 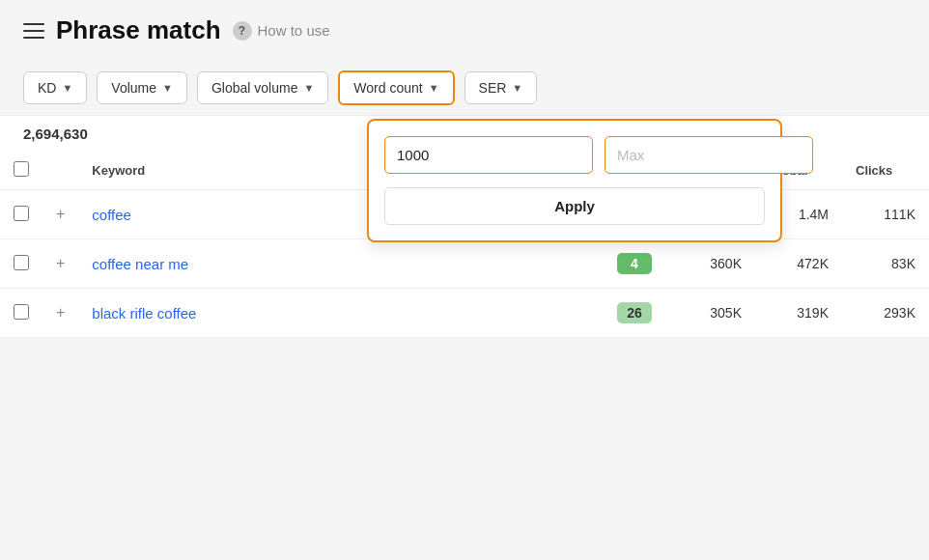 I want to click on how-to-use-label: How to use, so click(x=294, y=31).